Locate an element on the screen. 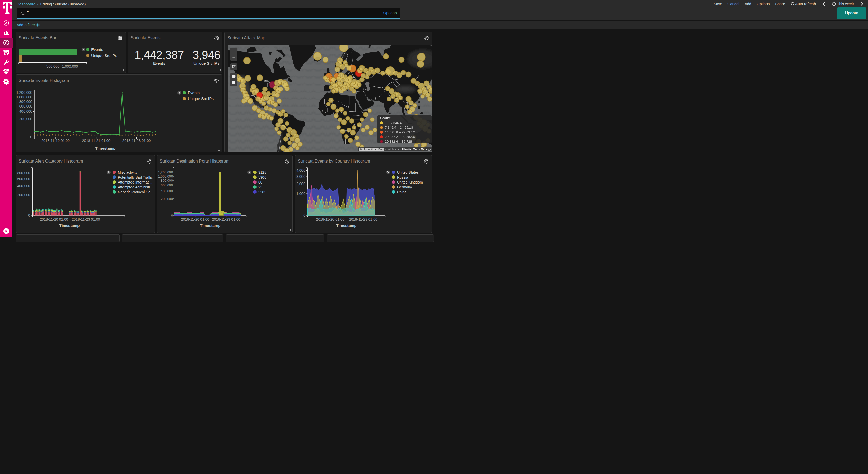  svg-text: 2018-11-19 01:00 is located at coordinates (56, 141).